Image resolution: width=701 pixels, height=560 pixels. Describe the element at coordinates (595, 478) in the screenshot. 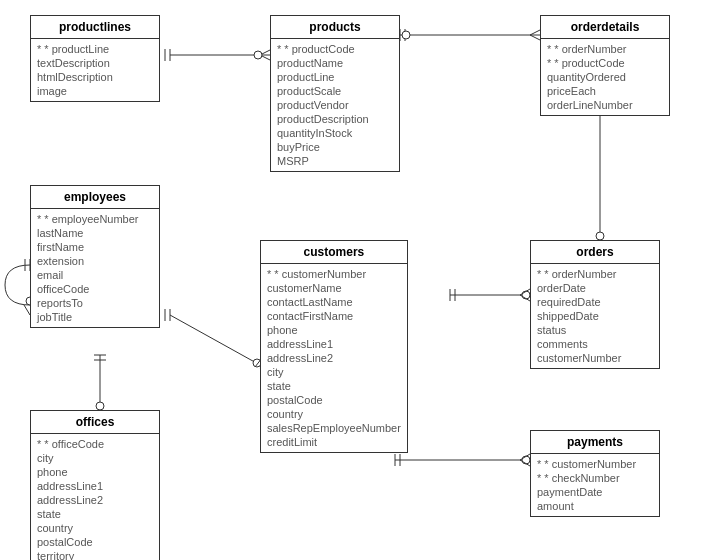

I see `field-payments-checkNumber: * checkNumber` at that location.